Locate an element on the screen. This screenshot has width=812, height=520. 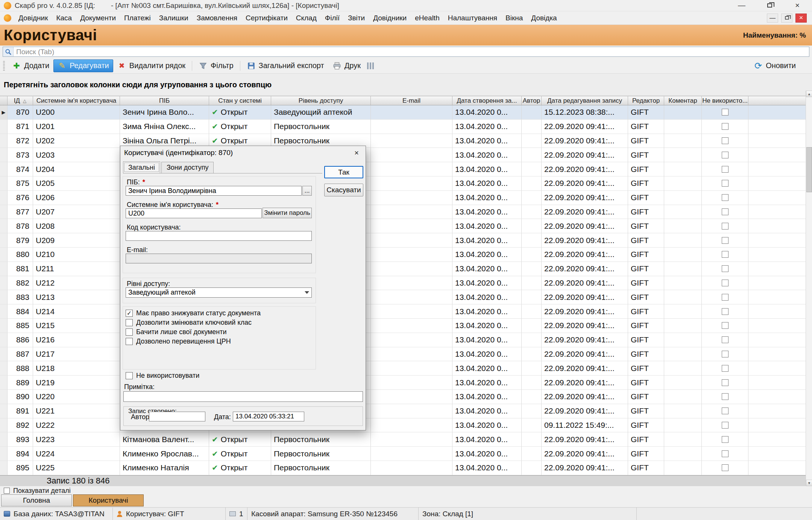
delete-row-button: ✖ Видалити рядок is located at coordinates (151, 66).